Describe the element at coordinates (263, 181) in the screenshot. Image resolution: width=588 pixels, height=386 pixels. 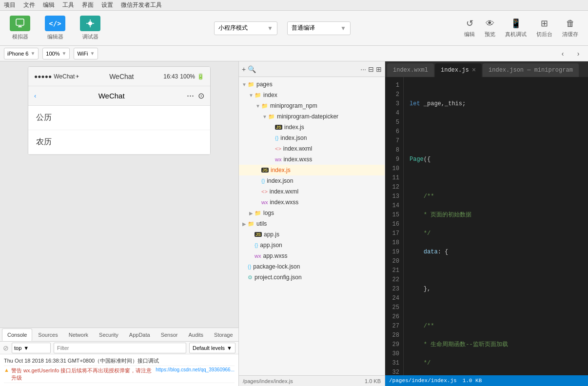
I see `json-icon-2: {}` at that location.